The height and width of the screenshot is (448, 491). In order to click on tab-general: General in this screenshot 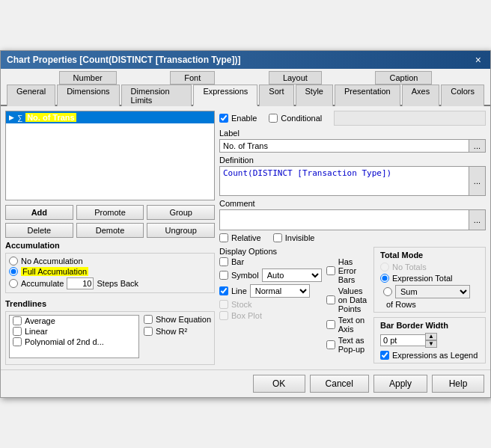, I will do `click(31, 96)`.